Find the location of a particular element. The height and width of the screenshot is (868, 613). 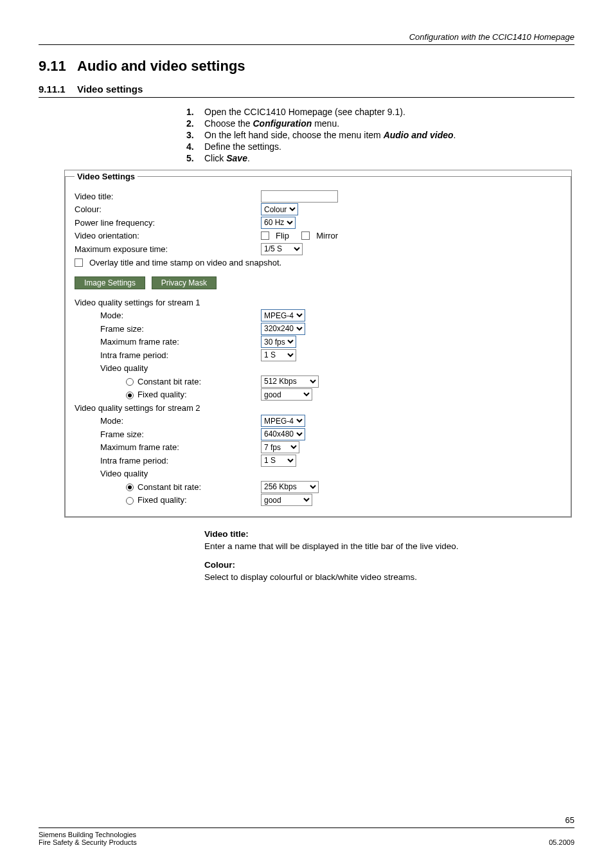

step-text: Open the CCIC1410 Homepage (see chapter … is located at coordinates (305, 112).